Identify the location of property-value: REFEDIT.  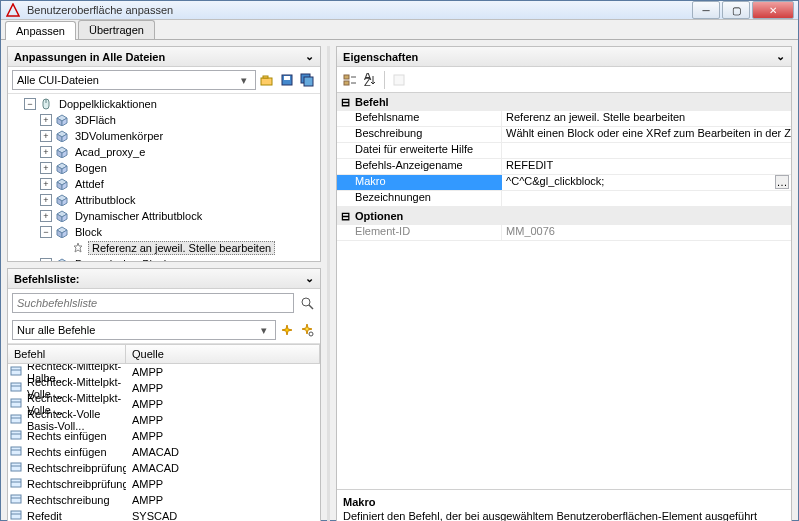
(646, 166).